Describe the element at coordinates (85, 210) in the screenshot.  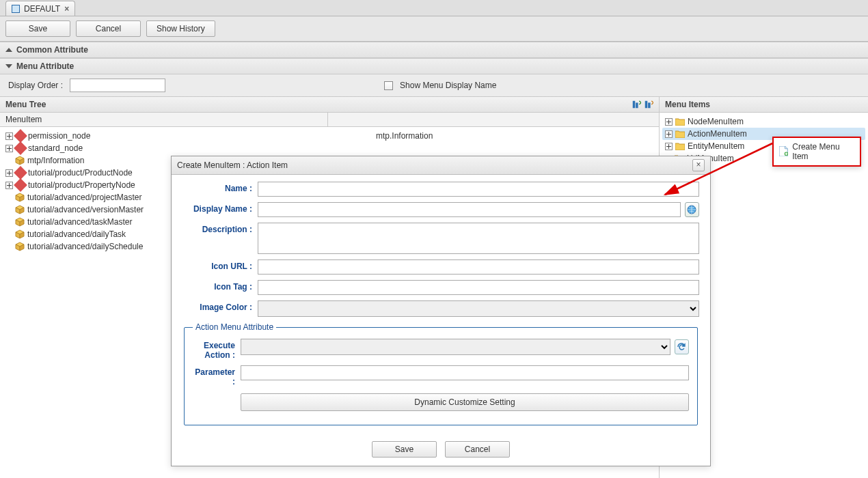
I see `tree-item-label: tutorial/advanced/versionMaster` at that location.